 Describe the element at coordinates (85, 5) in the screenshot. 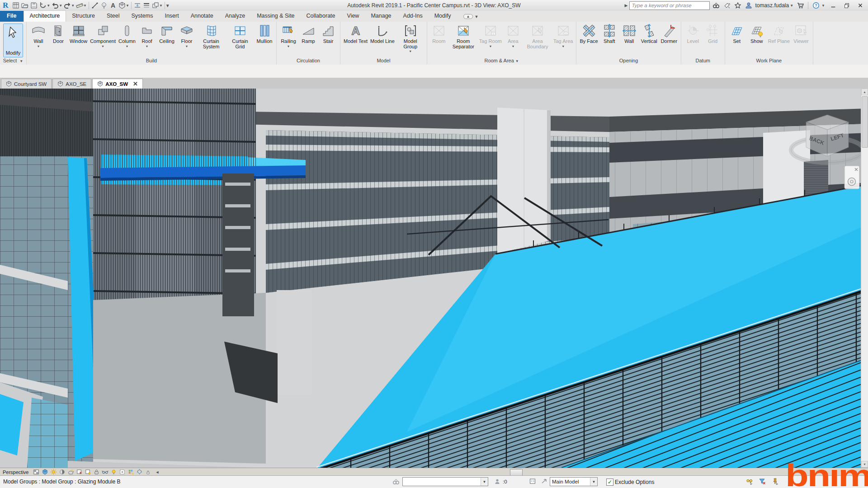

I see `measure-dropdown-icon: ▼` at that location.